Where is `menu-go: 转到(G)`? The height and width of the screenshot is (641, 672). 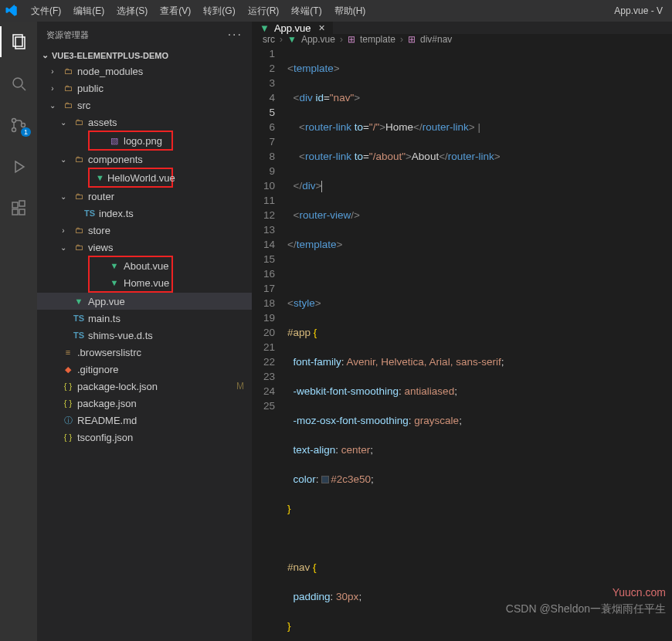
menu-go: 转到(G) is located at coordinates (219, 11).